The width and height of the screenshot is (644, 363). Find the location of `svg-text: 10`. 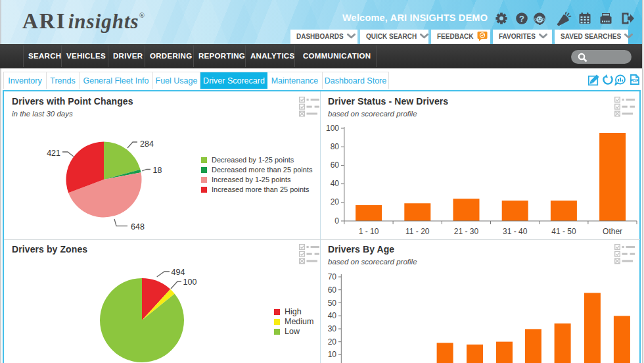

svg-text: 10 is located at coordinates (333, 354).